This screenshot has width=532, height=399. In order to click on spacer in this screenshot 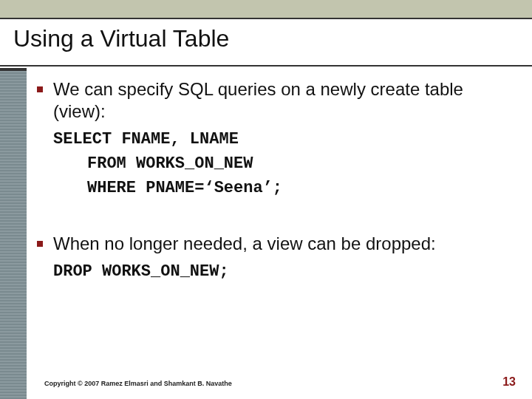, I will do `click(273, 216)`.